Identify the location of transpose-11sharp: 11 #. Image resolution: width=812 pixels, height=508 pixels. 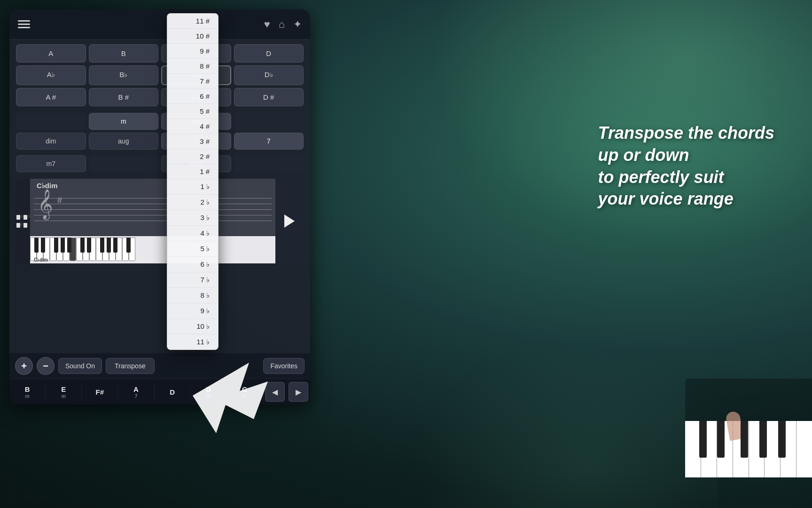
(193, 21).